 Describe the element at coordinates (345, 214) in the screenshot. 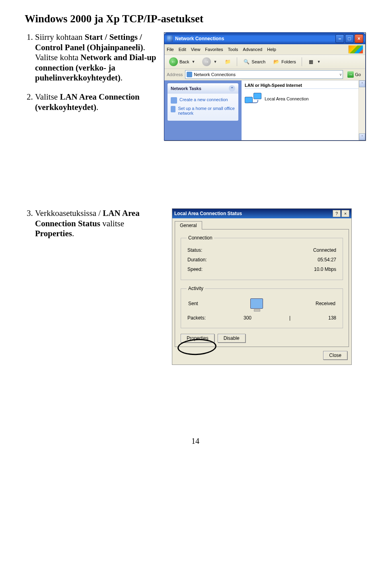

I see `dialog-close-button: ×` at that location.